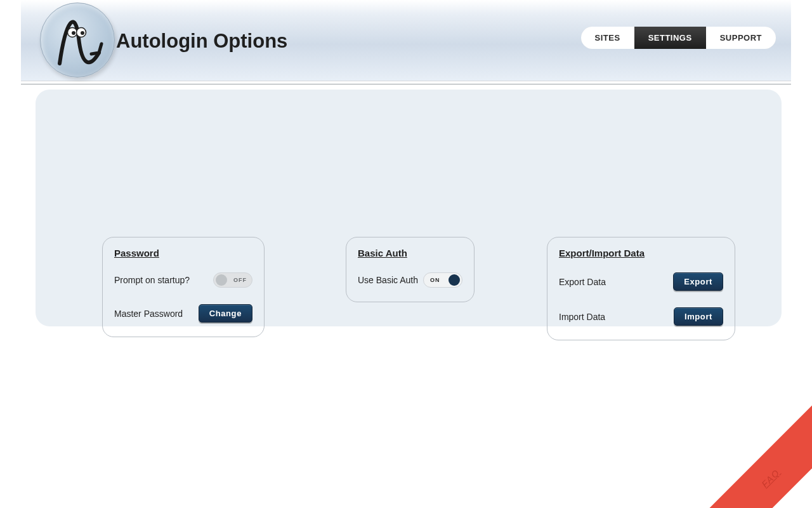 This screenshot has height=508, width=812. Describe the element at coordinates (233, 280) in the screenshot. I see `prompt-on-startup-toggle: OFF` at that location.